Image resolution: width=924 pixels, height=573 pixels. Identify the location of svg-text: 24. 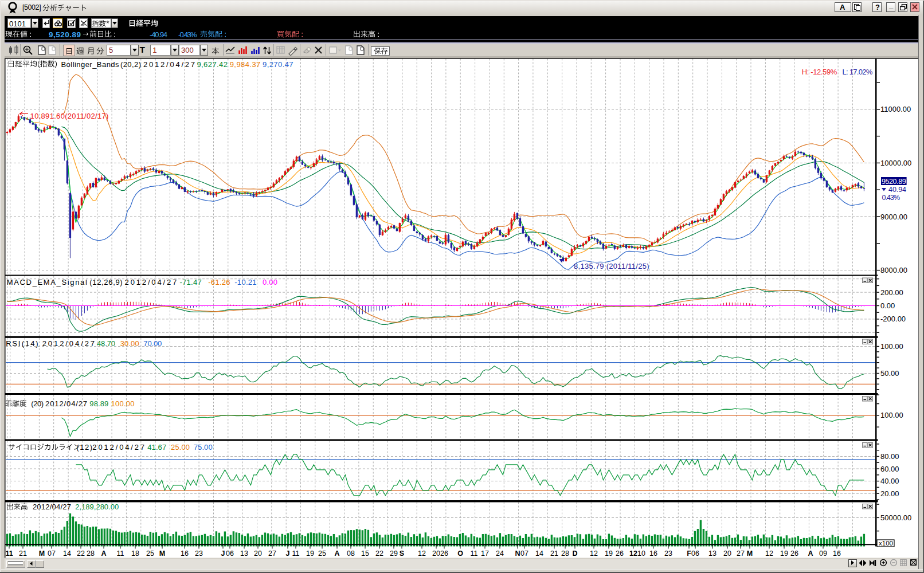
(500, 554).